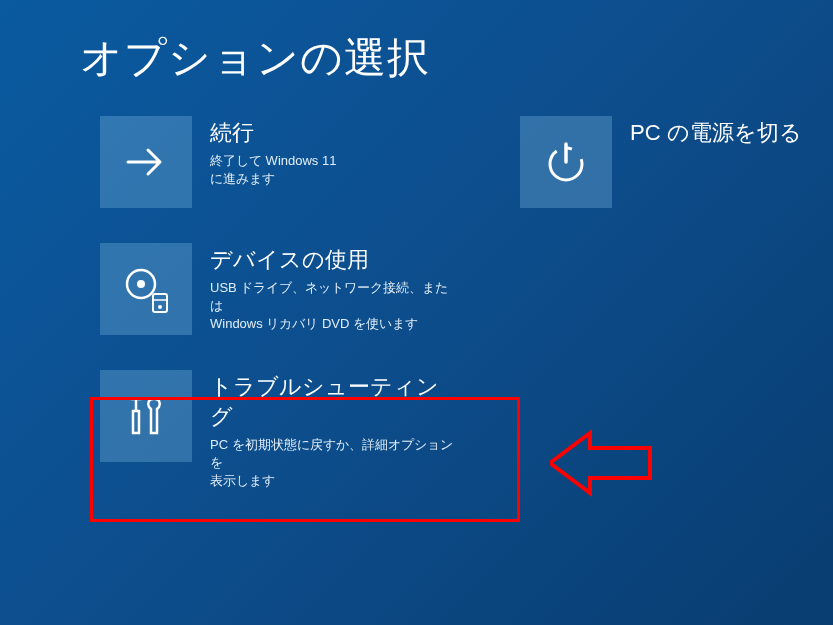  What do you see at coordinates (335, 430) in the screenshot?
I see `troubleshoot-text: トラブルシューティング PC を初期状態に戻すか、詳細オプションを 表示します` at bounding box center [335, 430].